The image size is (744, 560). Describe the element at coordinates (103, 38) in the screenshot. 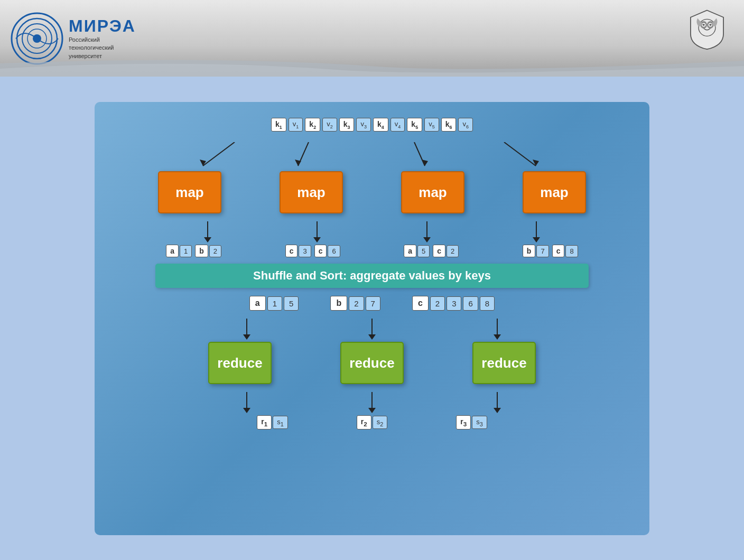

I see `logo-text: МИРЭА Российский технологический универс…` at that location.